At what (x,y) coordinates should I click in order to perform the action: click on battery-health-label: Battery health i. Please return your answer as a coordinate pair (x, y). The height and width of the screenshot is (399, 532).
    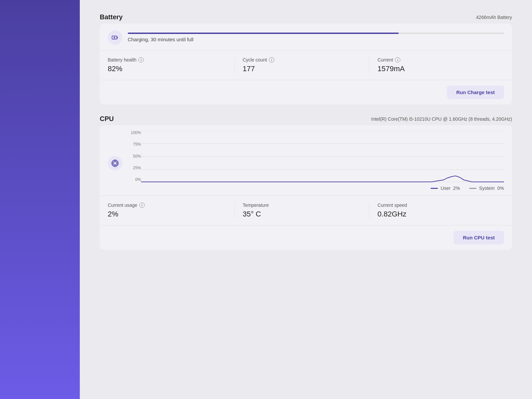
    Looking at the image, I should click on (167, 60).